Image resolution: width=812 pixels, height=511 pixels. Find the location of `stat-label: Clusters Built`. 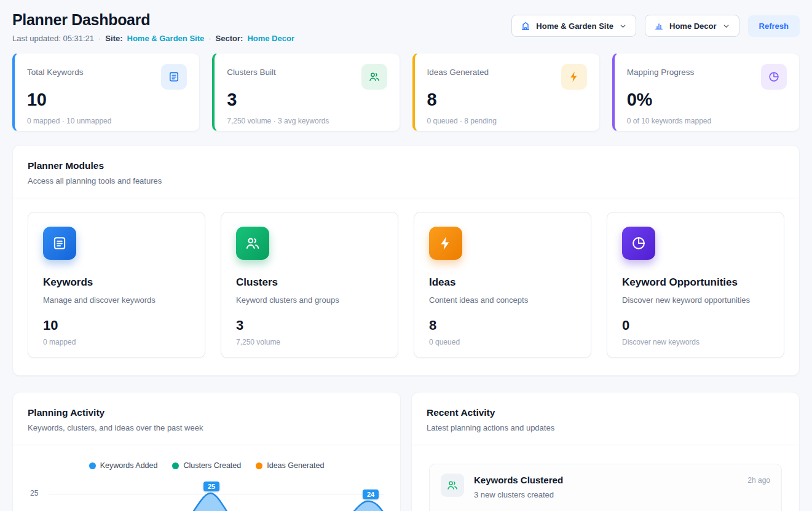

stat-label: Clusters Built is located at coordinates (251, 70).